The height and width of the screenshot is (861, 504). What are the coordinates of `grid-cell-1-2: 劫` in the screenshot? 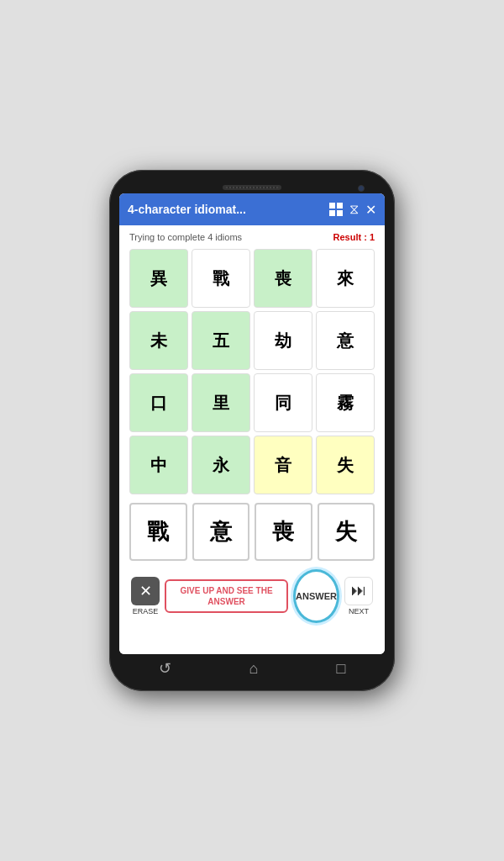 It's located at (283, 341).